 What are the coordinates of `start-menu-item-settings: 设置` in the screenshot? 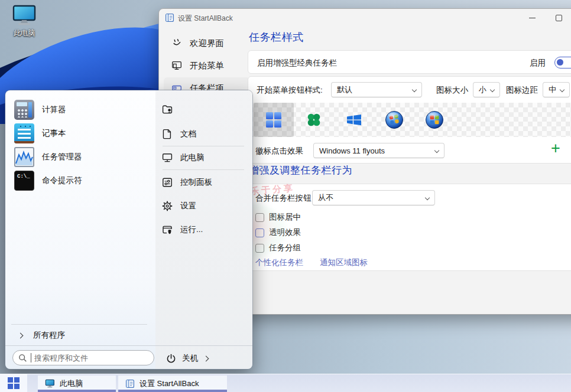 It's located at (179, 206).